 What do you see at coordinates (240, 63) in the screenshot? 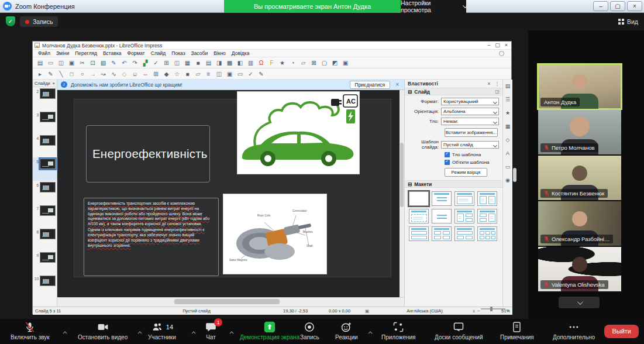
I see `toolbar-icon: ◧` at bounding box center [240, 63].